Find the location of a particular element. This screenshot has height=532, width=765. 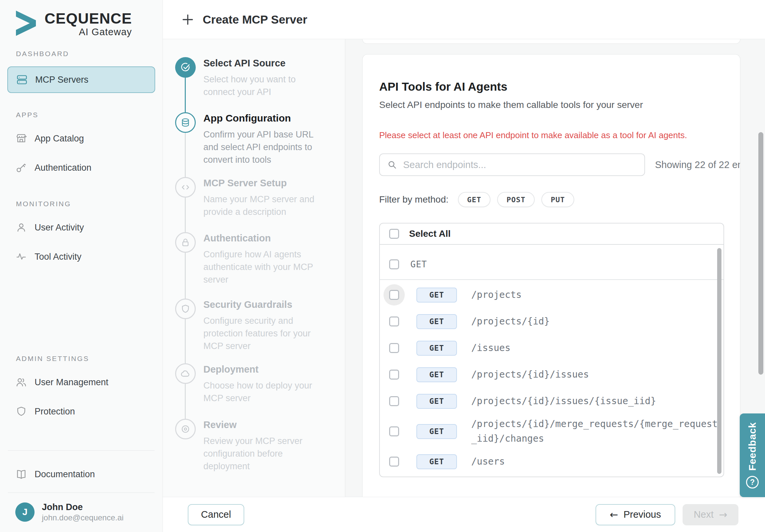

endpoint-row: GET/projects/{id}/issues/{issue_iid} is located at coordinates (552, 401).